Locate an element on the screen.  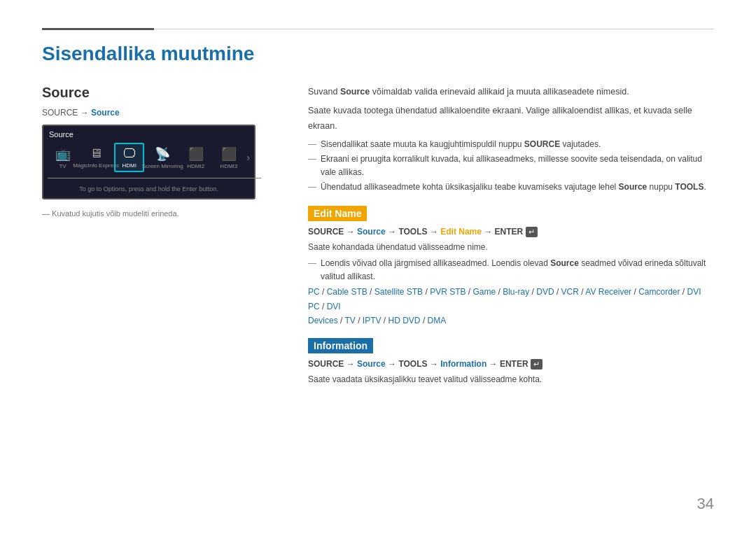
source-icon-hdmi: 🖵 HDMI is located at coordinates (129, 157).